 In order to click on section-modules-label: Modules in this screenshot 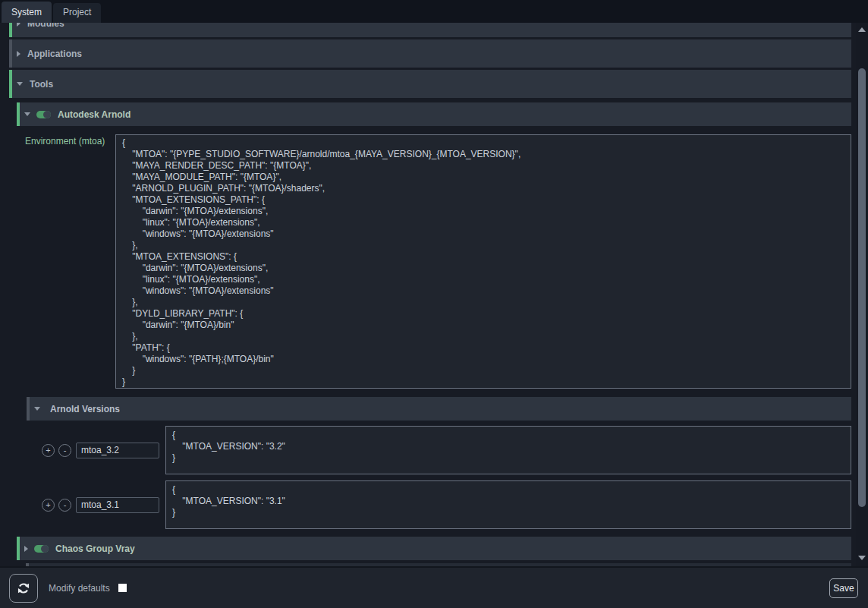, I will do `click(46, 26)`.